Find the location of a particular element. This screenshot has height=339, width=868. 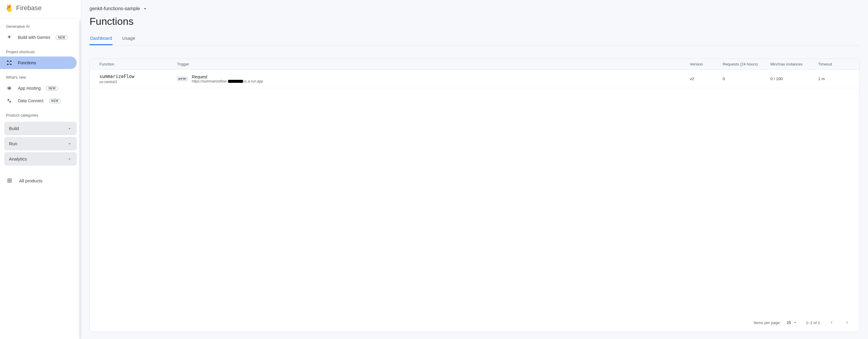

table-row: summarizeFlow us-central1 HTTP Request h… is located at coordinates (474, 79).